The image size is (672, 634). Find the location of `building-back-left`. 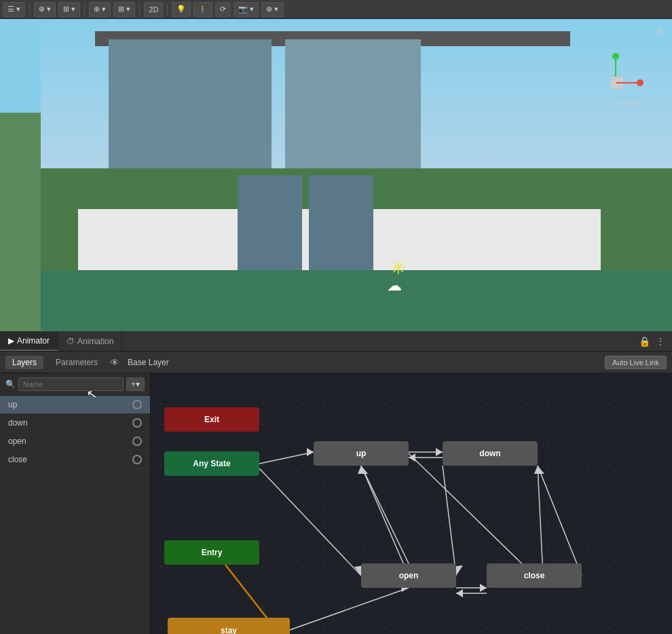

building-back-left is located at coordinates (190, 104).